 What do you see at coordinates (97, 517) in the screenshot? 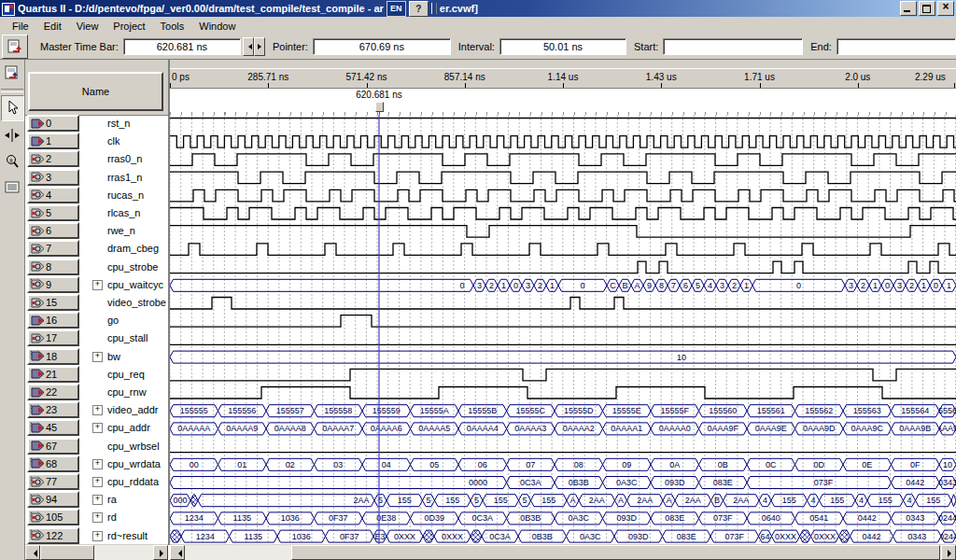
I see `signal-row-rd: 105rd` at bounding box center [97, 517].